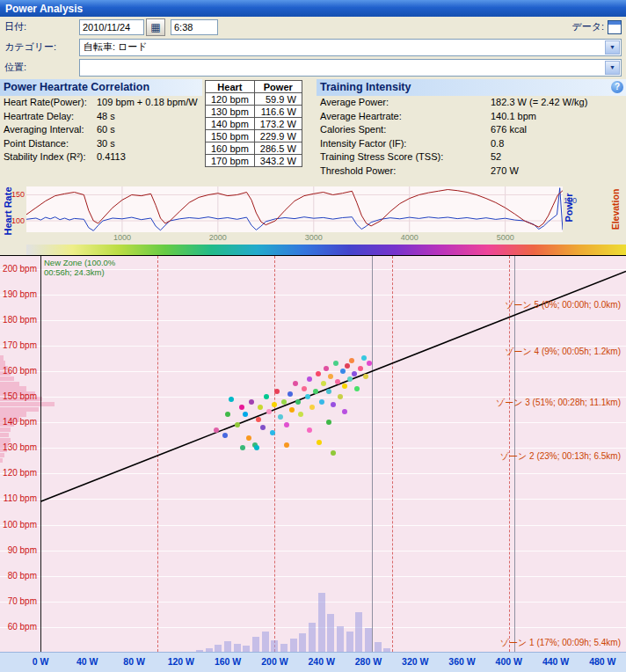 This screenshot has height=672, width=626. Describe the element at coordinates (253, 123) in the screenshot. I see `hr-power-table: HeartPower 120 bpm59.9 W 130 bpm116.6 W …` at that location.